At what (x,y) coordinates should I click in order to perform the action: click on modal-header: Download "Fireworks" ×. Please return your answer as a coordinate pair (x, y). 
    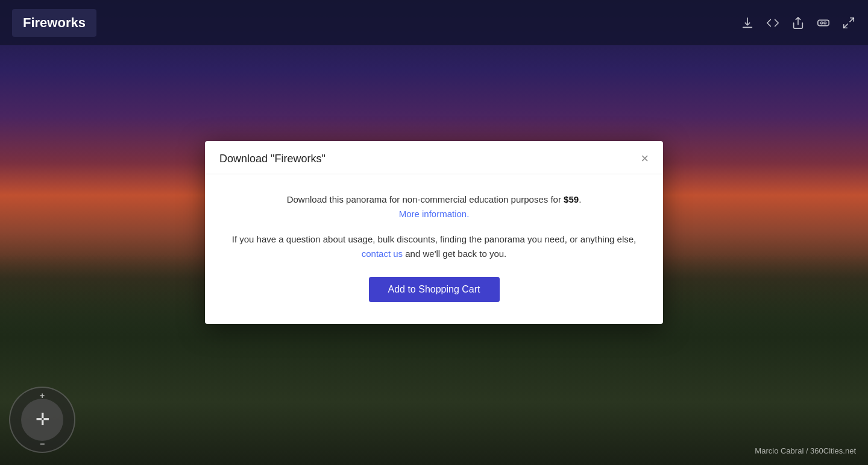
    Looking at the image, I should click on (434, 158).